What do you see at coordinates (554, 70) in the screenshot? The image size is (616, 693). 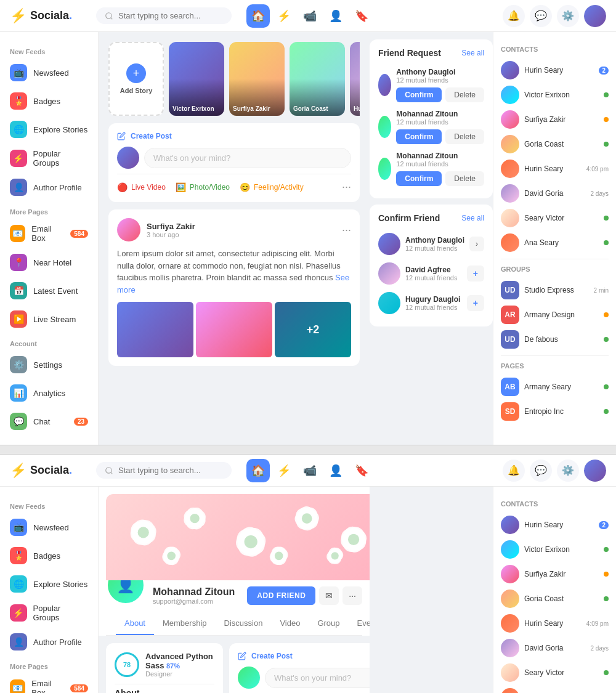 I see `contact-hurin: Hurin Seary 2` at bounding box center [554, 70].